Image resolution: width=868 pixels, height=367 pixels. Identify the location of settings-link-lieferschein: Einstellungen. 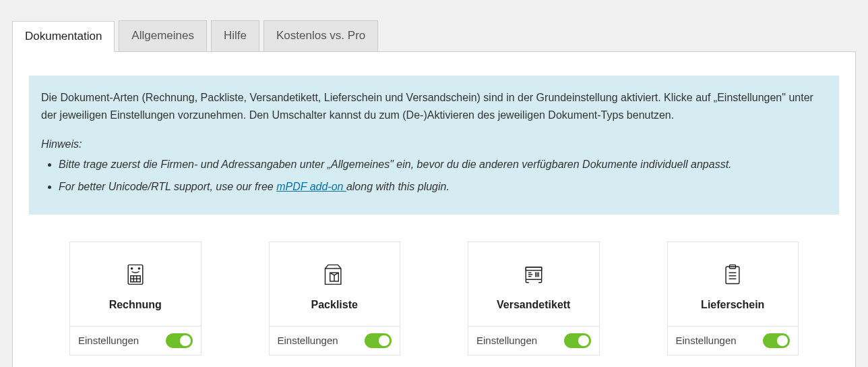
(706, 340).